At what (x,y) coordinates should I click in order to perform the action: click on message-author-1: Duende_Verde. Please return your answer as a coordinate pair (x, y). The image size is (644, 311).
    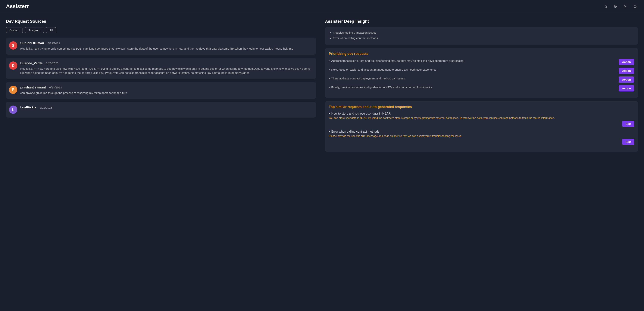
    Looking at the image, I should click on (32, 63).